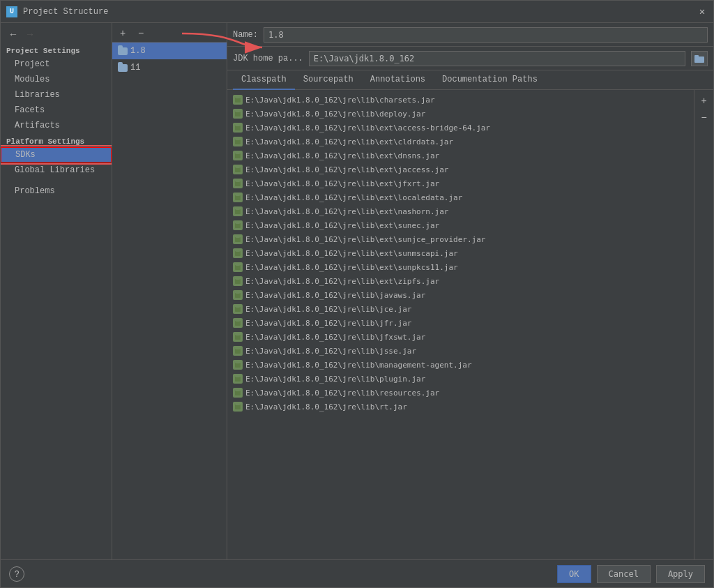  I want to click on remove-classpath-button: −, so click(704, 117).